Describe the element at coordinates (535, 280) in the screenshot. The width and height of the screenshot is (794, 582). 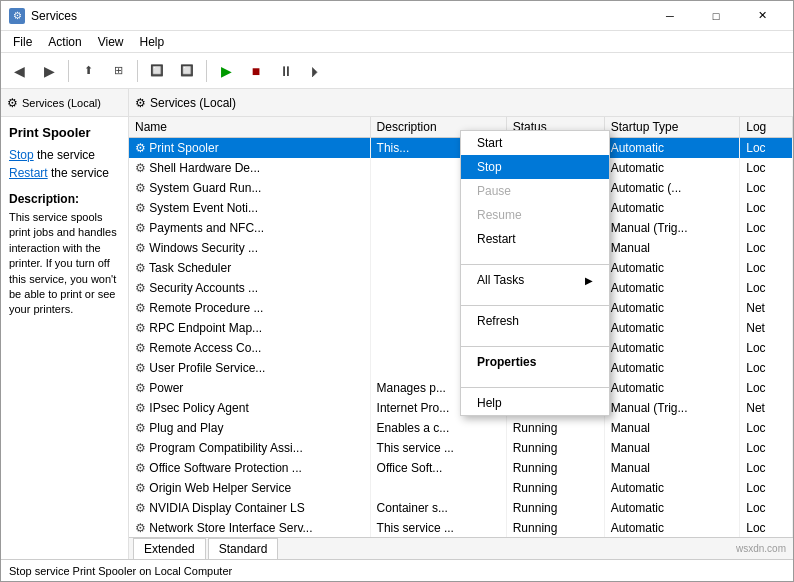
I see `context-menu-item: All Tasks▶` at that location.